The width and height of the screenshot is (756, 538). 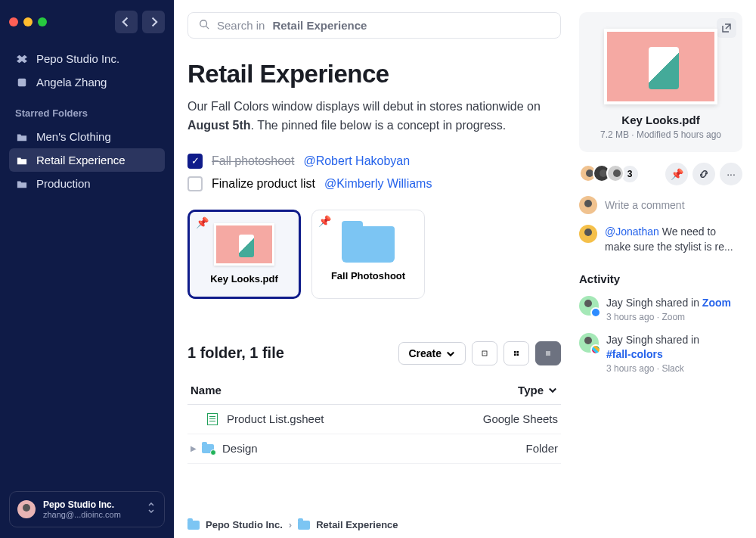 I want to click on starred-folders-label: Starred Folders, so click(x=87, y=114).